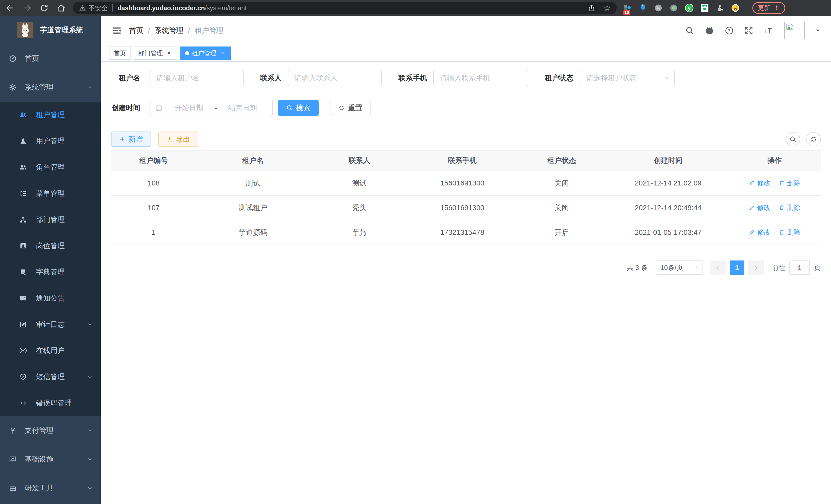 Image resolution: width=831 pixels, height=504 pixels. What do you see at coordinates (710, 30) in the screenshot?
I see `github-link-button` at bounding box center [710, 30].